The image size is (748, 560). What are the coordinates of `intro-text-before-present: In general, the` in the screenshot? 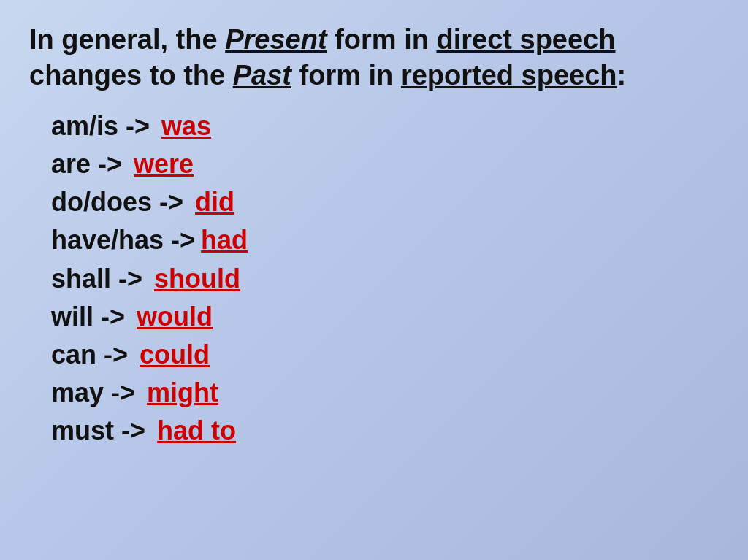 It's located at (127, 39).